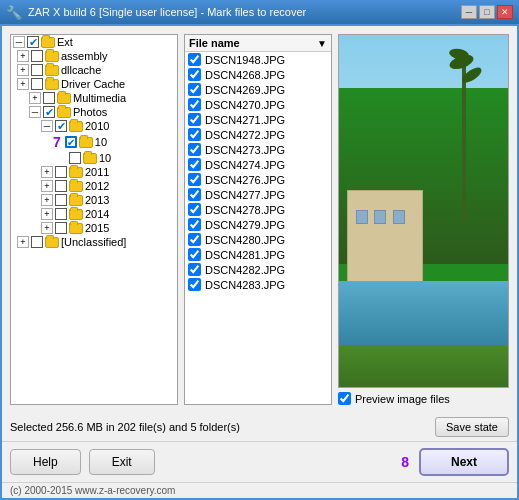 The height and width of the screenshot is (500, 519). What do you see at coordinates (258, 284) in the screenshot?
I see `list-item: DSCN4283.JPG` at bounding box center [258, 284].